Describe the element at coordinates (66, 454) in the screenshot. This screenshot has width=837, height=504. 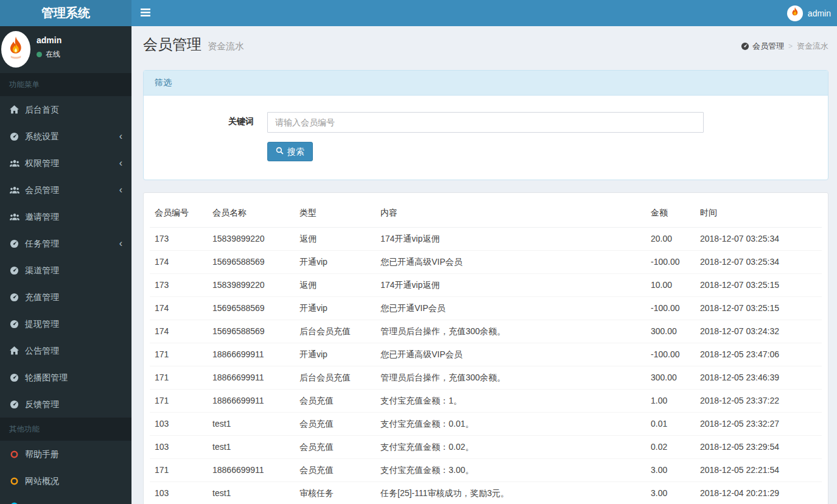
I see `sidebar-item-help: 帮助手册` at that location.